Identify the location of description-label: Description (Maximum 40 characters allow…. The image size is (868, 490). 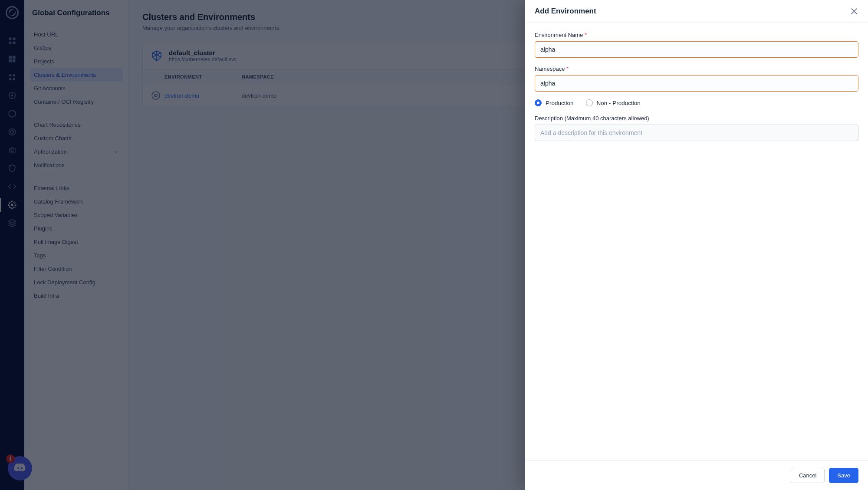
(697, 118).